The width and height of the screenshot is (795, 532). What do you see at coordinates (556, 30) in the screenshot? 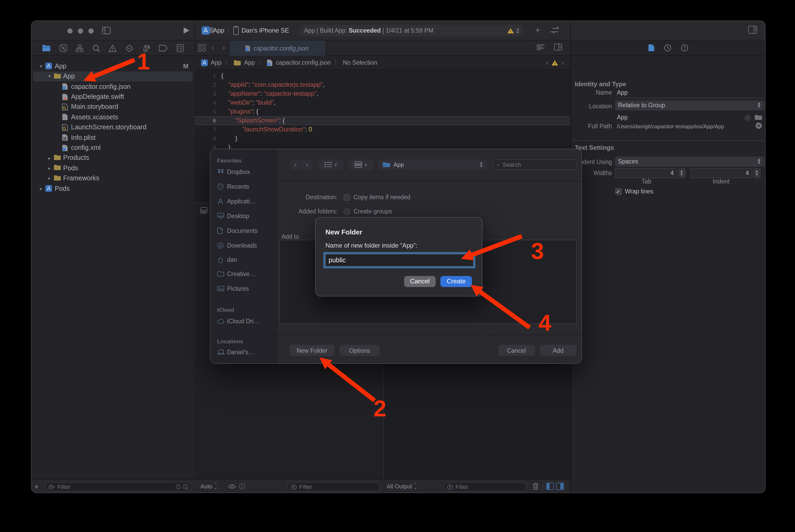
I see `swap-arrows-icon` at bounding box center [556, 30].